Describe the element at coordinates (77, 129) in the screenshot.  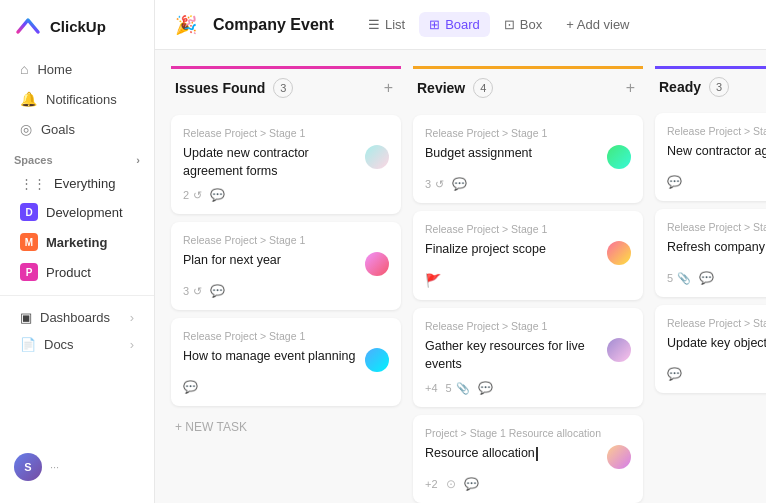
I see `sidebar-item-goals: ◎ Goals` at that location.